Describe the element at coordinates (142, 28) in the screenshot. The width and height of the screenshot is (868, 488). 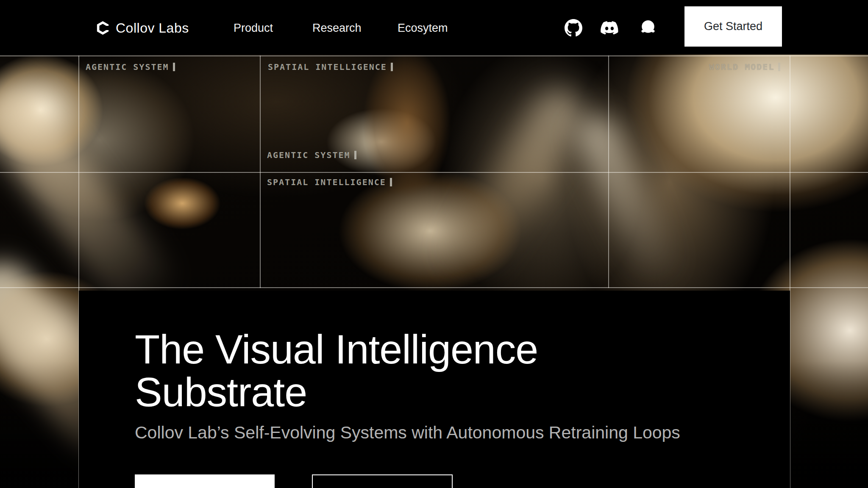
I see `brand-logo: Collov Labs` at that location.